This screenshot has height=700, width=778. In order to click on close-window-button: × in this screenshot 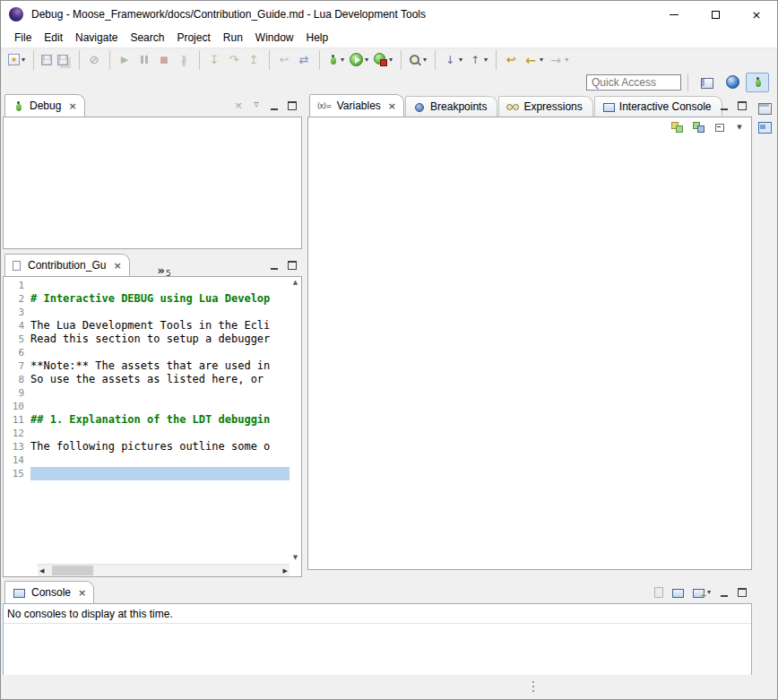, I will do `click(756, 14)`.